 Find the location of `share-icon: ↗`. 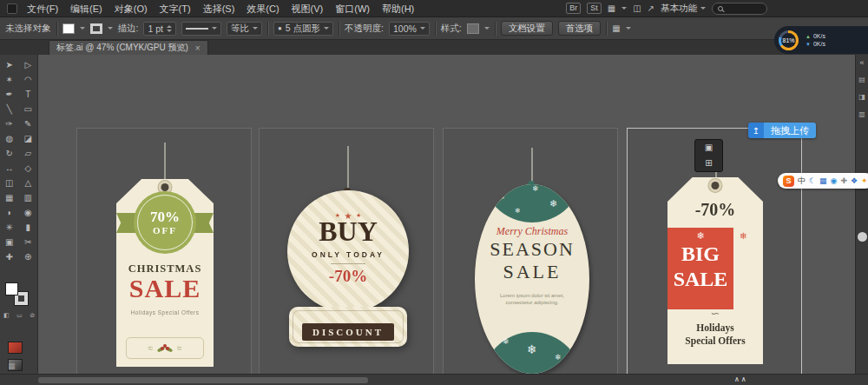

share-icon: ↗ is located at coordinates (651, 9).